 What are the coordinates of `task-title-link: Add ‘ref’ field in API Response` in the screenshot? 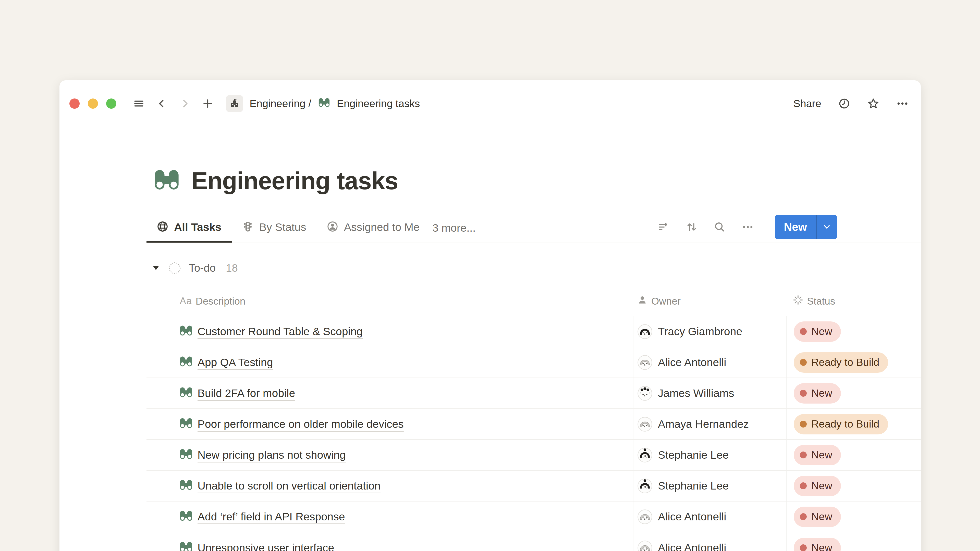 It's located at (271, 516).